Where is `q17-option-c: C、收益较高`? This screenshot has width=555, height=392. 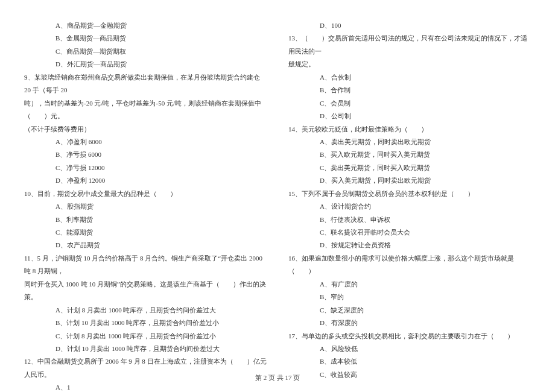 q17-option-c: C、收益较高 is located at coordinates (410, 375).